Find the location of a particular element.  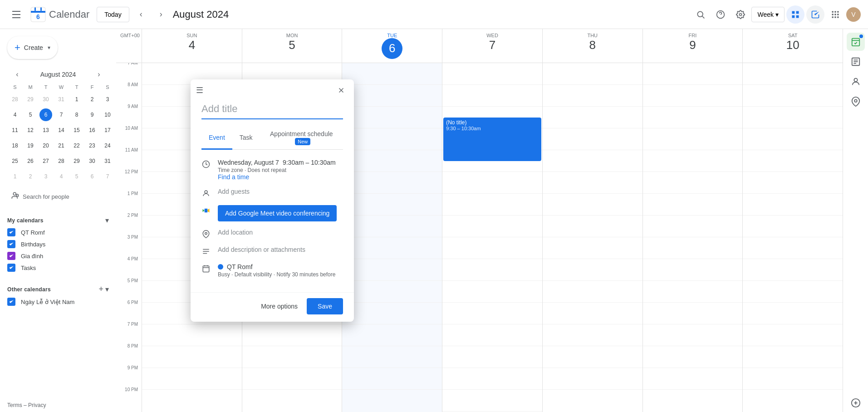

mini-cal-date: 16 is located at coordinates (92, 130).